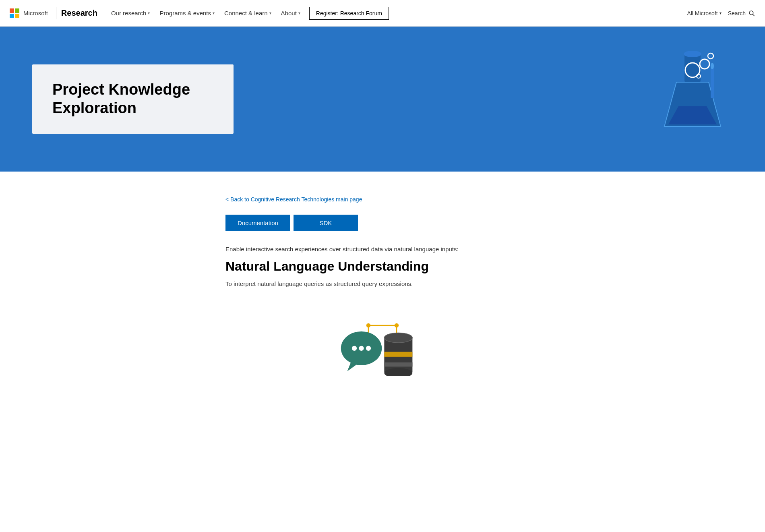 Image resolution: width=765 pixels, height=532 pixels. Describe the element at coordinates (56, 13) in the screenshot. I see `nav-divider` at that location.